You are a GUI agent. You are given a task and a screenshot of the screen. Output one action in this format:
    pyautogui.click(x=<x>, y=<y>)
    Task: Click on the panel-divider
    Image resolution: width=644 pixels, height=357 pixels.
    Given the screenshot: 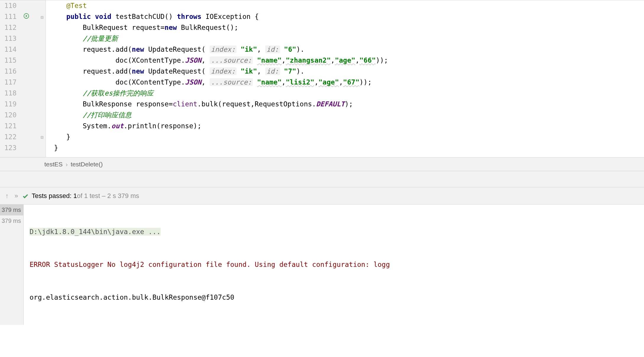 What is the action you would take?
    pyautogui.click(x=322, y=179)
    